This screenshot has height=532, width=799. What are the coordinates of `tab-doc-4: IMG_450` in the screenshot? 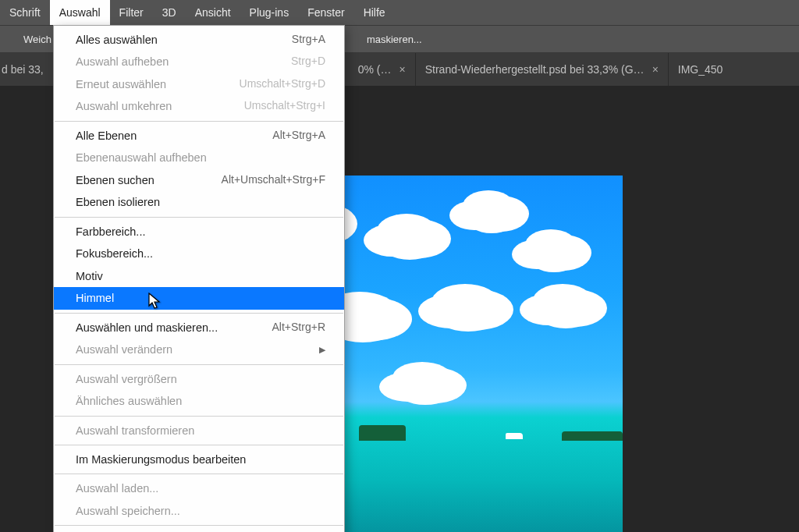 It's located at (701, 69).